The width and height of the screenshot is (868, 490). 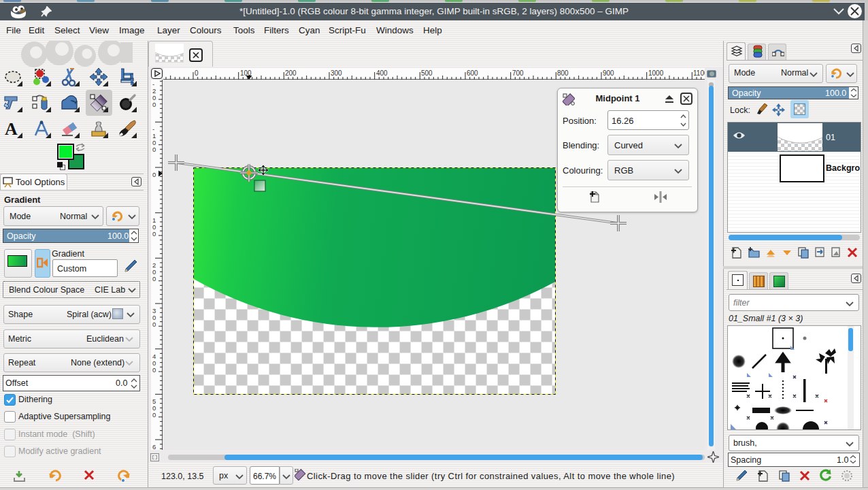 What do you see at coordinates (382, 74) in the screenshot?
I see `svg-text: 400` at bounding box center [382, 74].